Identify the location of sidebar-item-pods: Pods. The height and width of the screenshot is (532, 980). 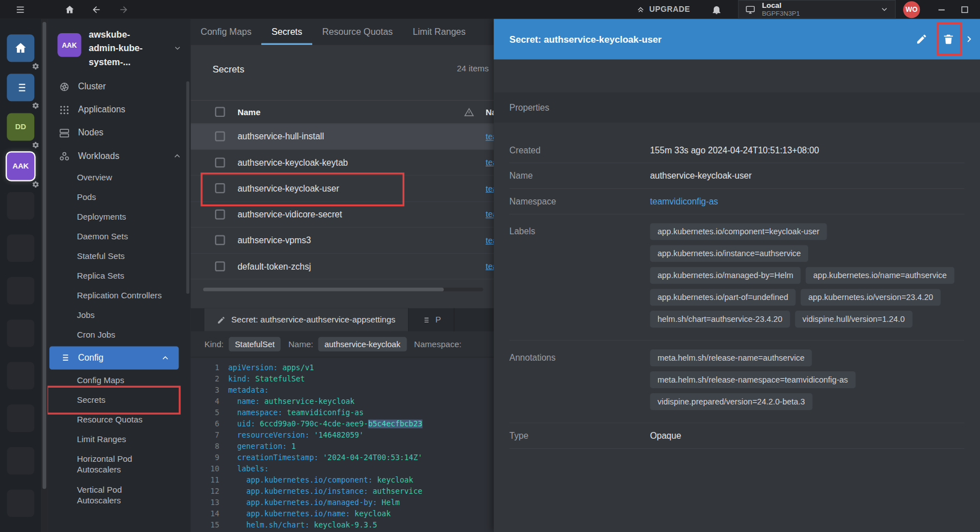
(119, 197).